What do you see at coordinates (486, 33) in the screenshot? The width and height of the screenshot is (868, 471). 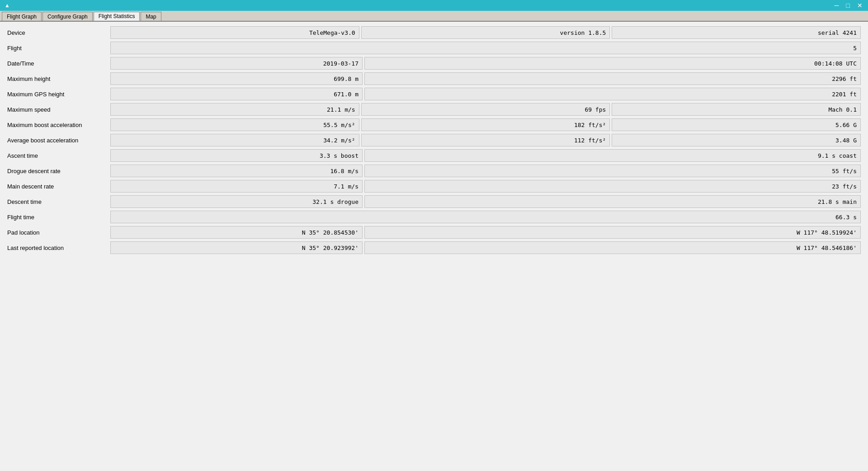 I see `value-box: version 1.8.5` at bounding box center [486, 33].